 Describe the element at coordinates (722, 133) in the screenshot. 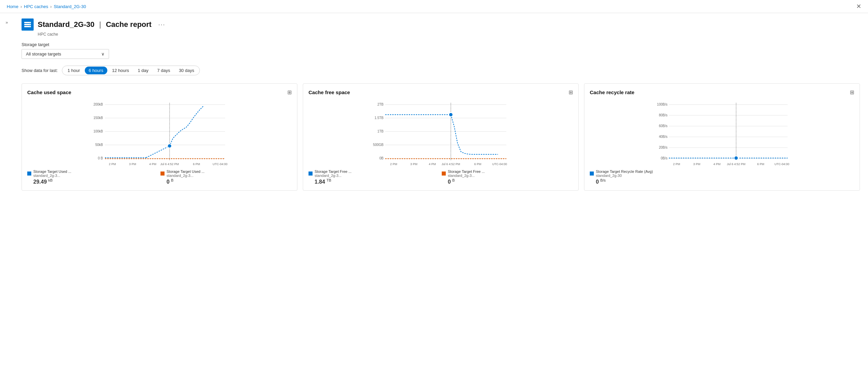

I see `chart-svg-recycle: 100B/s 80B/s 60B/s 40B/s 20B/s 0B/s` at that location.